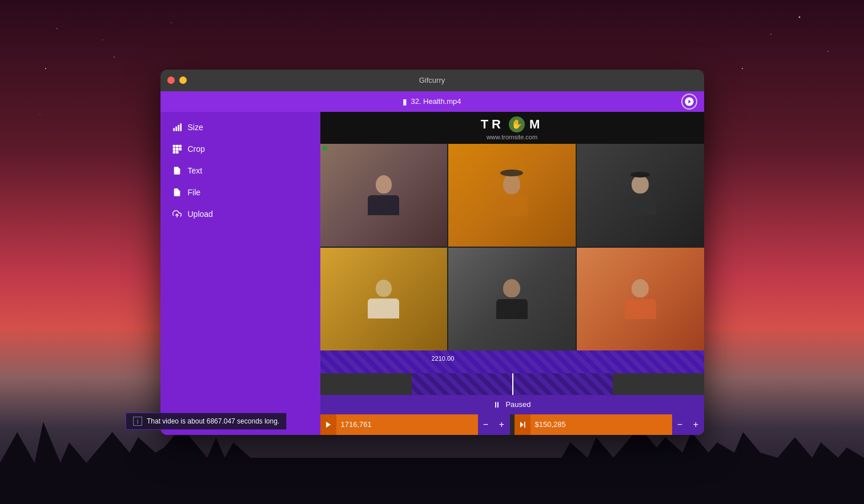  Describe the element at coordinates (432, 80) in the screenshot. I see `title-bar: Gifcurry` at that location.